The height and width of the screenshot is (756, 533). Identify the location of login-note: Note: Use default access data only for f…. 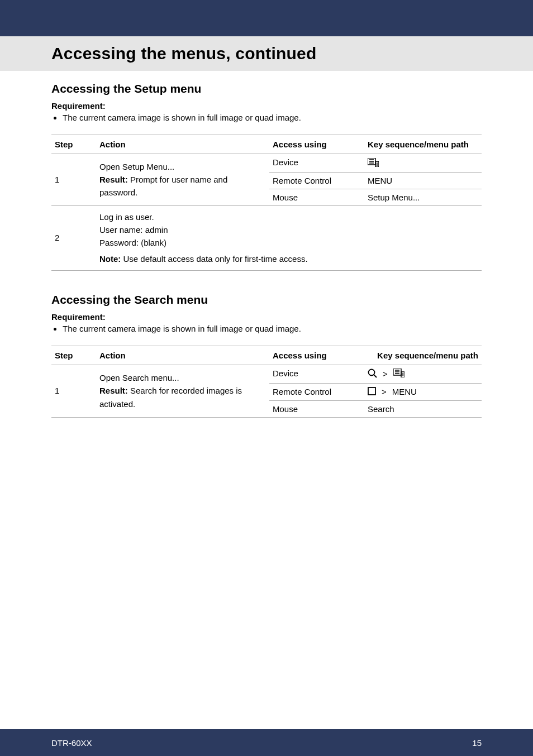
(289, 259).